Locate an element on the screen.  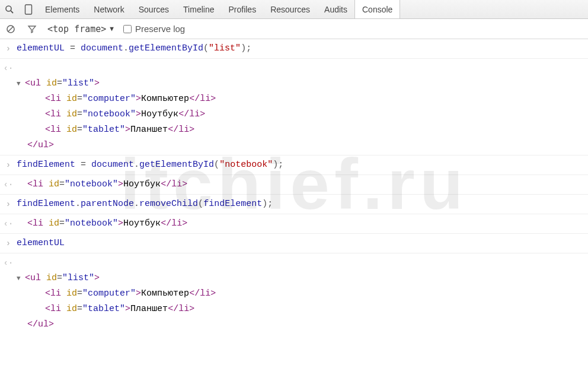
console-input-row: › elementUL = document.getElementById("l… is located at coordinates (294, 49).